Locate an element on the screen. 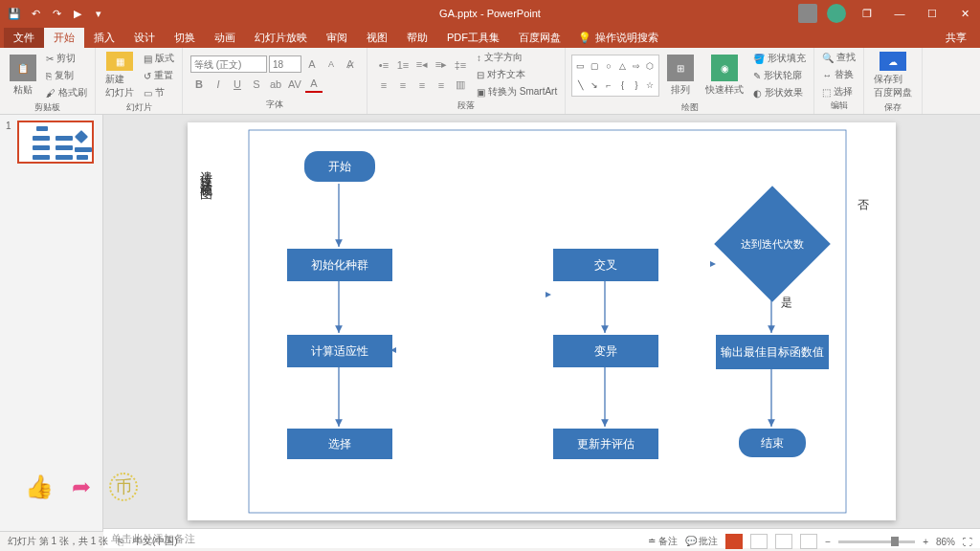 The width and height of the screenshot is (980, 551). maximize-button: ☐ is located at coordinates (932, 13).